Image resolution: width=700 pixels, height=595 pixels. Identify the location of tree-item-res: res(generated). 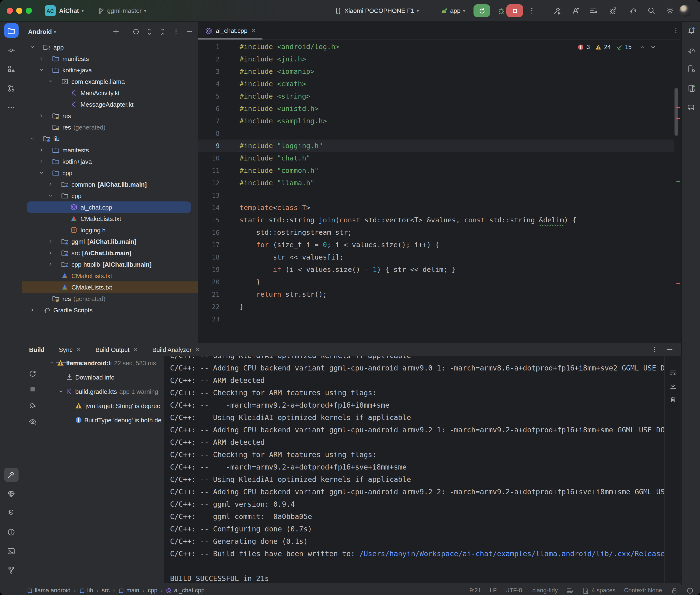
(110, 299).